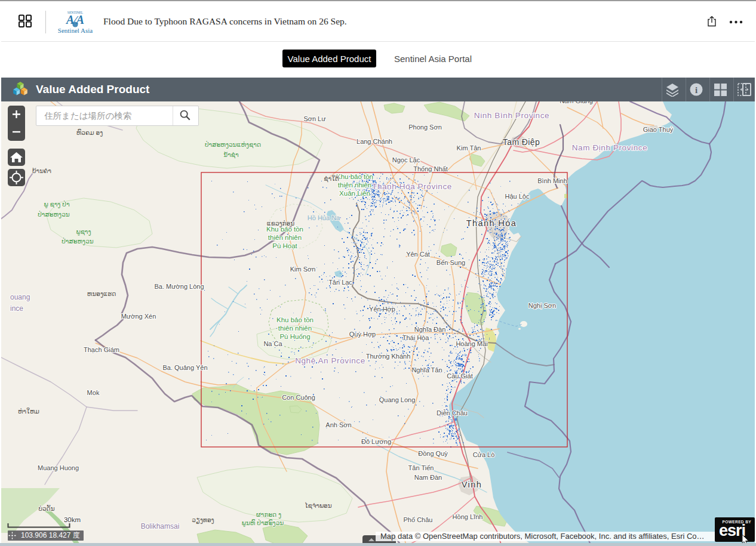 The width and height of the screenshot is (756, 546). What do you see at coordinates (374, 141) in the screenshot?
I see `svg-text: Lang Chánh` at bounding box center [374, 141].